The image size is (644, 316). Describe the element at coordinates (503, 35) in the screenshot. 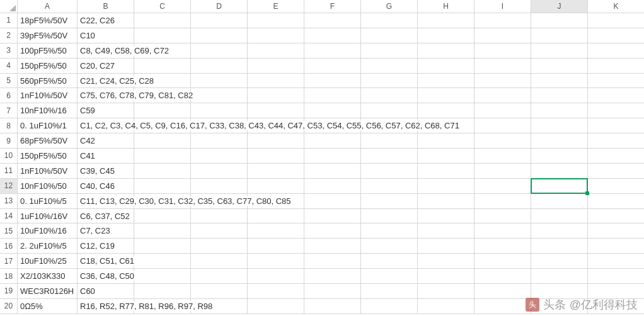

I see `cell-I2` at that location.